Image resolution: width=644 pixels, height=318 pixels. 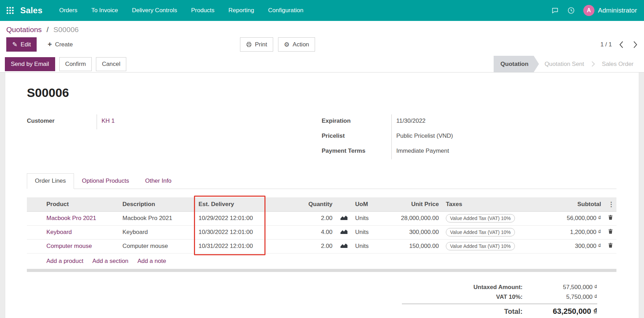 What do you see at coordinates (516, 64) in the screenshot?
I see `status-step-quotation: Quotation` at bounding box center [516, 64].